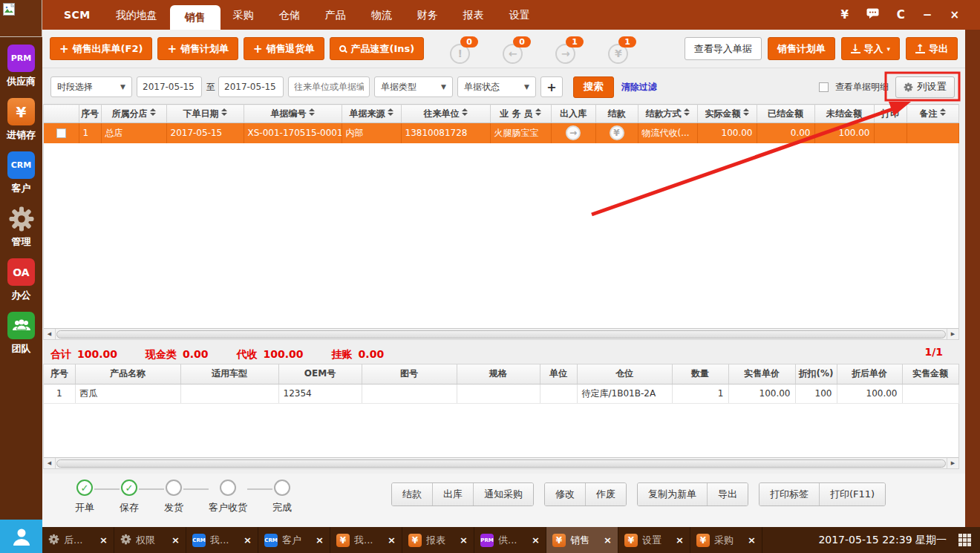 The image size is (980, 553). I want to click on header-branch: 所属分店, so click(134, 114).